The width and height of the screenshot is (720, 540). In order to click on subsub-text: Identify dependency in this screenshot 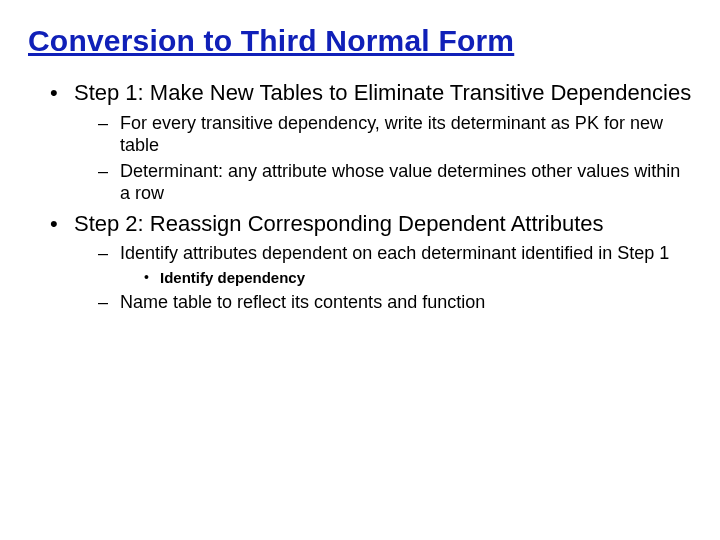, I will do `click(232, 278)`.